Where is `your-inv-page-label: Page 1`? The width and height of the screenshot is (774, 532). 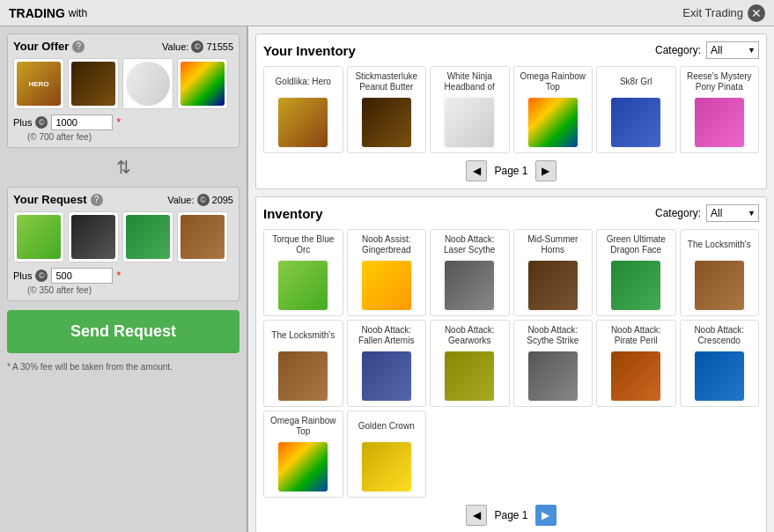
your-inv-page-label: Page 1 is located at coordinates (511, 171).